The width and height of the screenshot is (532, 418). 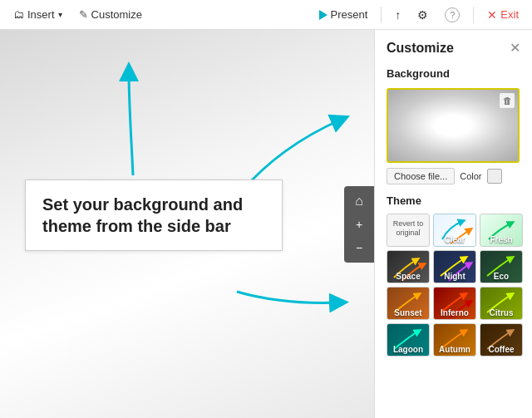 I want to click on help-button: ?, so click(x=452, y=15).